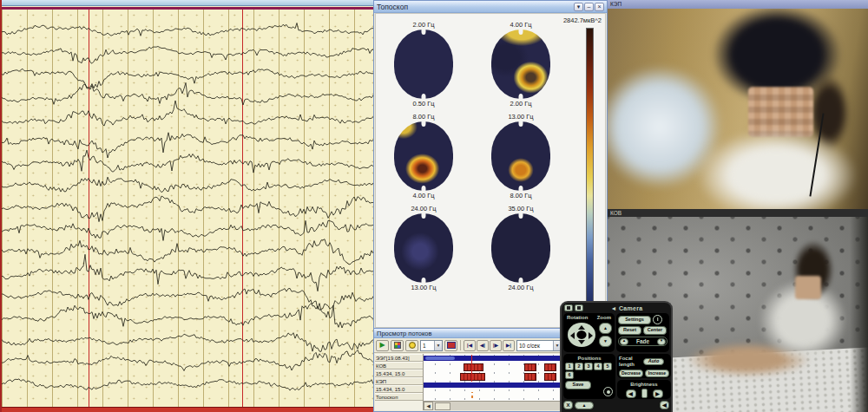 This screenshot has width=868, height=412. Describe the element at coordinates (616, 356) in the screenshot. I see `camera-control-panel: ◄ Camera Rotation Zoom ▲ ▼` at that location.